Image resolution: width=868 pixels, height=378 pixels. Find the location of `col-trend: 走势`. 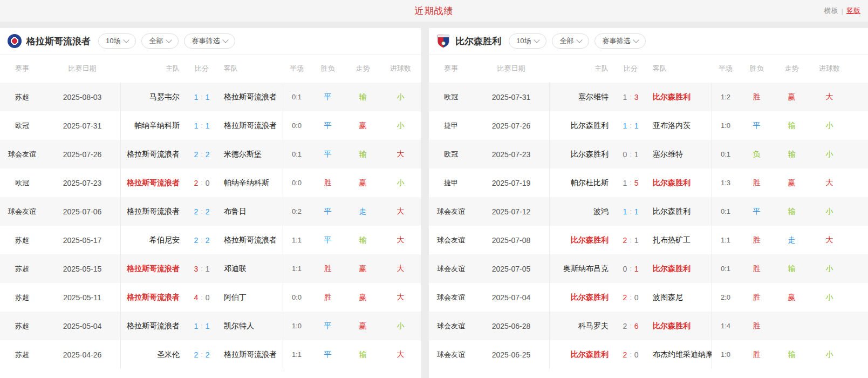

col-trend: 走势 is located at coordinates (792, 69).